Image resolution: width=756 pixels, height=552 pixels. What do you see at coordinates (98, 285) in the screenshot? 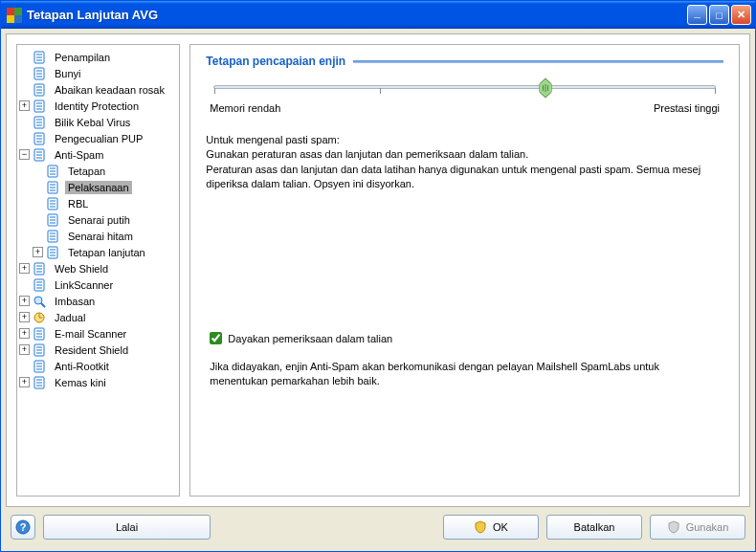
I see `tree-item-linkscanner: LinkScanner` at bounding box center [98, 285].